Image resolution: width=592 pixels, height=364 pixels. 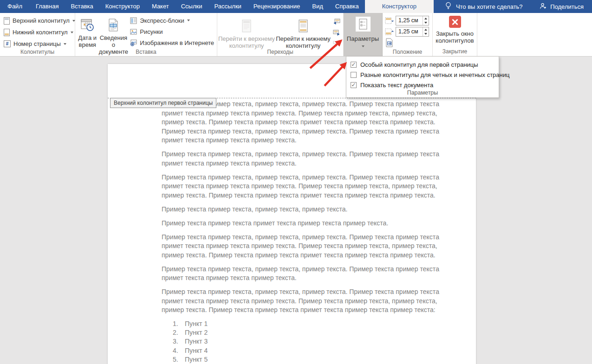 What do you see at coordinates (347, 6) in the screenshot?
I see `tab-справка: Справка` at bounding box center [347, 6].